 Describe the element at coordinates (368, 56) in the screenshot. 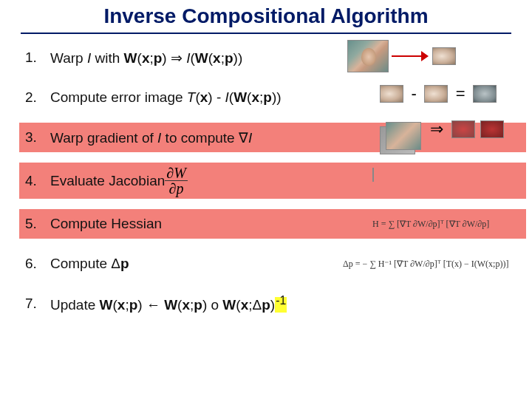

I see `face-thumb` at that location.